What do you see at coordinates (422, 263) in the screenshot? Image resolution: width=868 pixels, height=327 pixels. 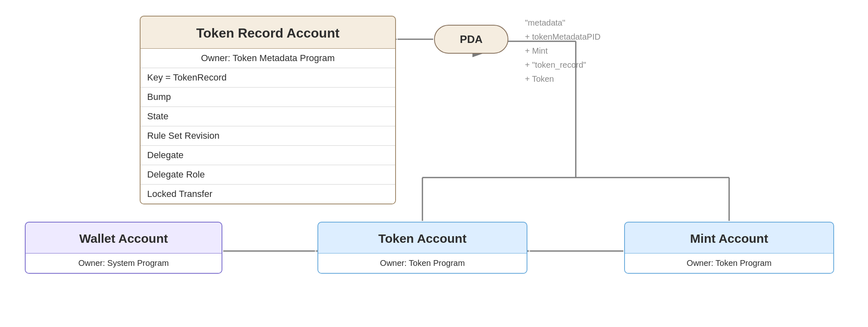 I see `token-account-owner: Owner: Token Program` at bounding box center [422, 263].